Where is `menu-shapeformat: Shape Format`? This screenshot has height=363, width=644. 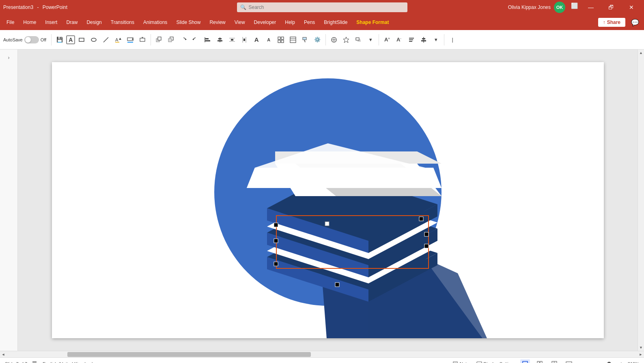
menu-shapeformat: Shape Format is located at coordinates (373, 22).